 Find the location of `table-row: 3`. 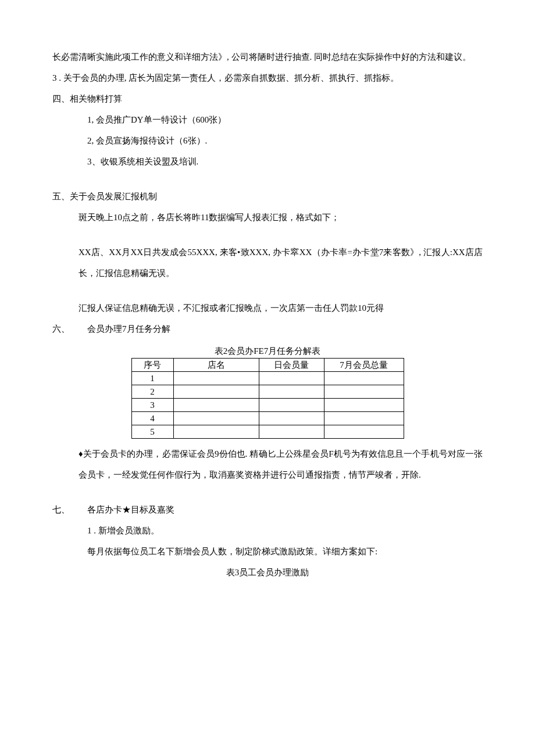

table-row: 3 is located at coordinates (268, 406).